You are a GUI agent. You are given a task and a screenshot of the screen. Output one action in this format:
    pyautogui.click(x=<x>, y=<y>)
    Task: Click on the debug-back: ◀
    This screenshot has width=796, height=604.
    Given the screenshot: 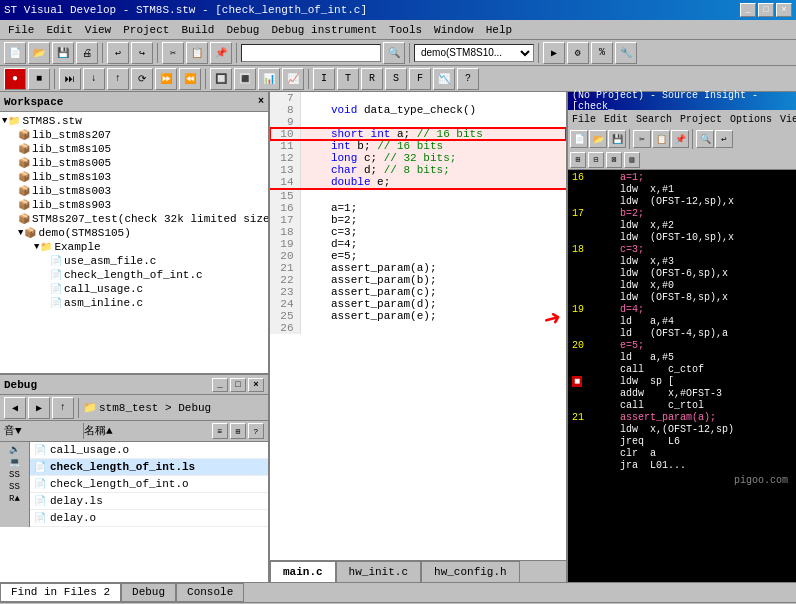 What is the action you would take?
    pyautogui.click(x=15, y=408)
    